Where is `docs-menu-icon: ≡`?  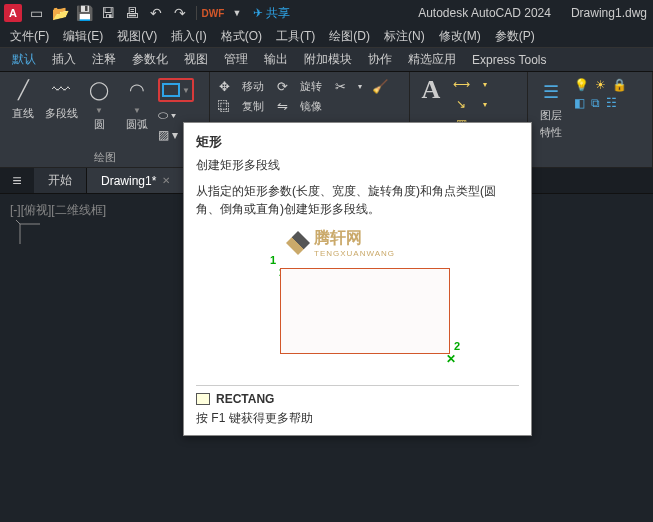
docs-menu-icon: ≡ is located at coordinates (17, 180).